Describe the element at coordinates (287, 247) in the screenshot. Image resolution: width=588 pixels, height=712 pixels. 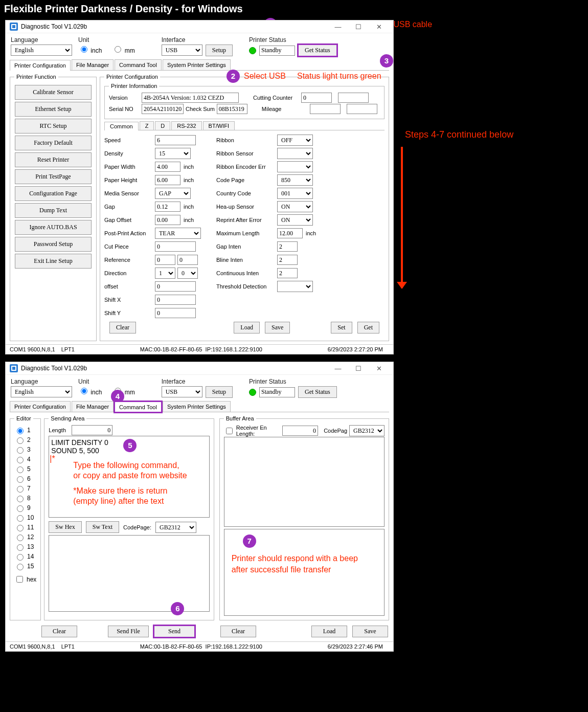
I see `gapinten-input` at that location.